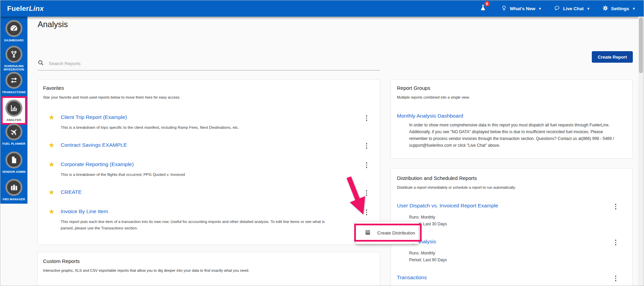 This screenshot has height=286, width=644. I want to click on sidebar-item-scheduling-integration: SCHEDULING INTEGRATION, so click(14, 58).